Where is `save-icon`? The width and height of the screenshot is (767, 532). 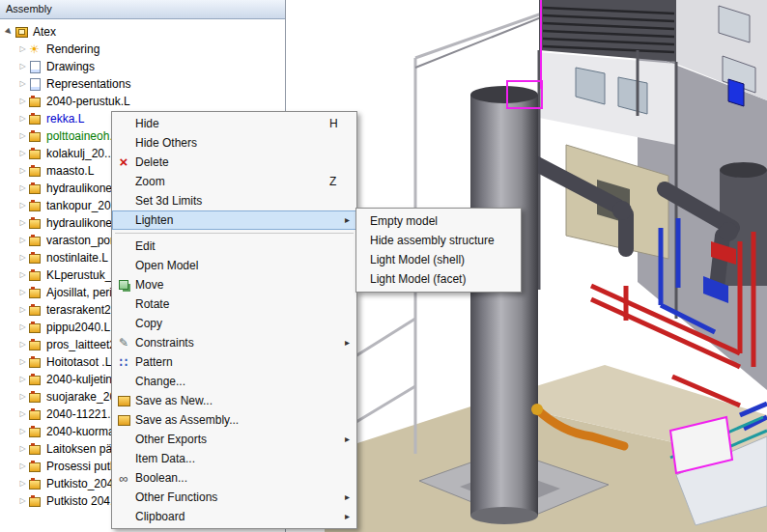
save-icon is located at coordinates (124, 402).